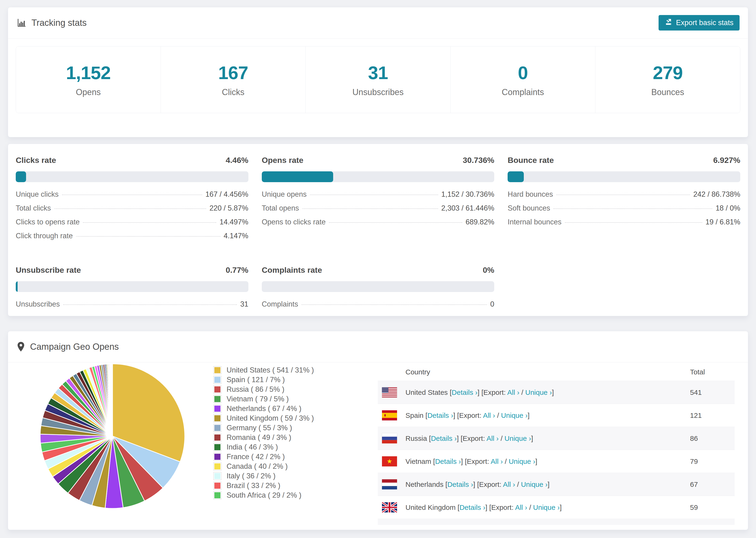 This screenshot has width=756, height=538. What do you see at coordinates (390, 508) in the screenshot?
I see `gb-flag-icon` at bounding box center [390, 508].